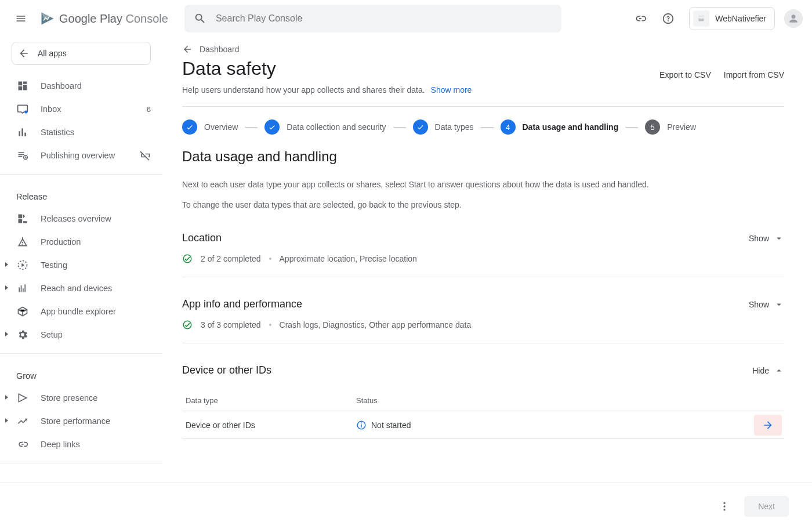 This screenshot has width=812, height=529. Describe the element at coordinates (483, 49) in the screenshot. I see `back-to-dashboard: Dashboard` at that location.